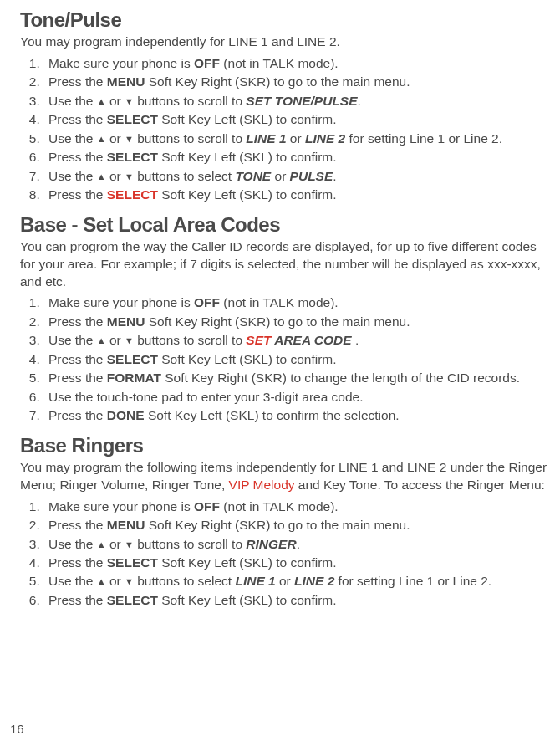 Image resolution: width=560 pixels, height=751 pixels. Describe the element at coordinates (298, 416) in the screenshot. I see `list-item: Press the DONE Soft Key Left (SKL) to co…` at that location.